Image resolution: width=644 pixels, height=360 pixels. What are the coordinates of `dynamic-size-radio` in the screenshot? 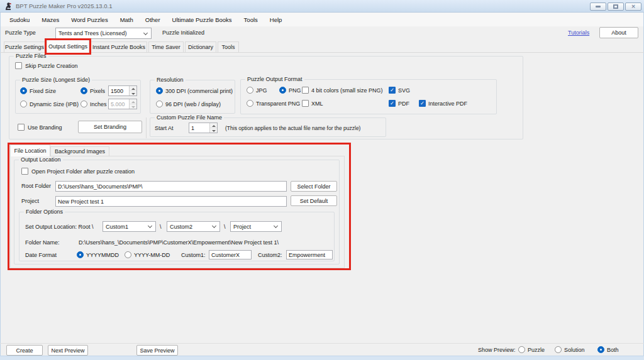 It's located at (24, 104).